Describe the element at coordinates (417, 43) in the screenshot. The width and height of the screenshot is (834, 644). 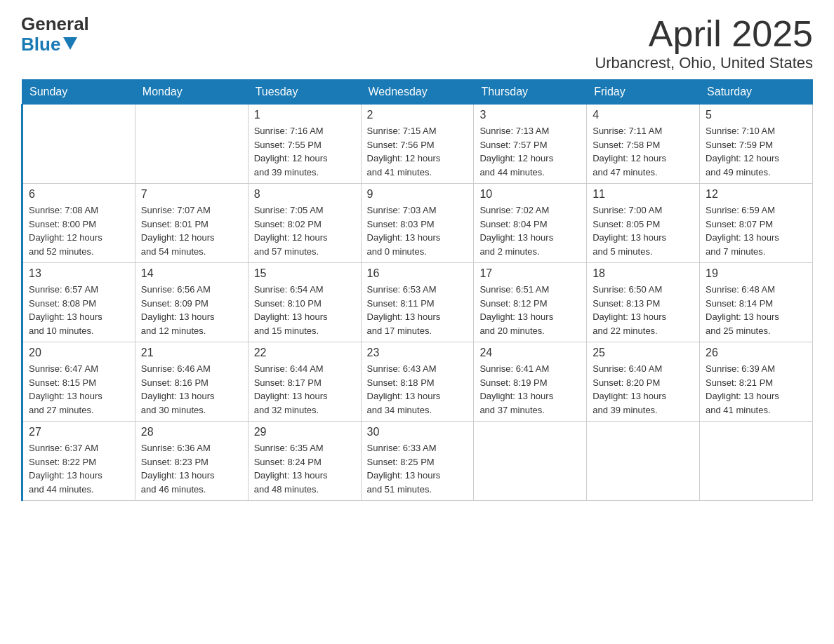
I see `page-header: General Blue April 2025 Urbancrest, Ohio…` at that location.